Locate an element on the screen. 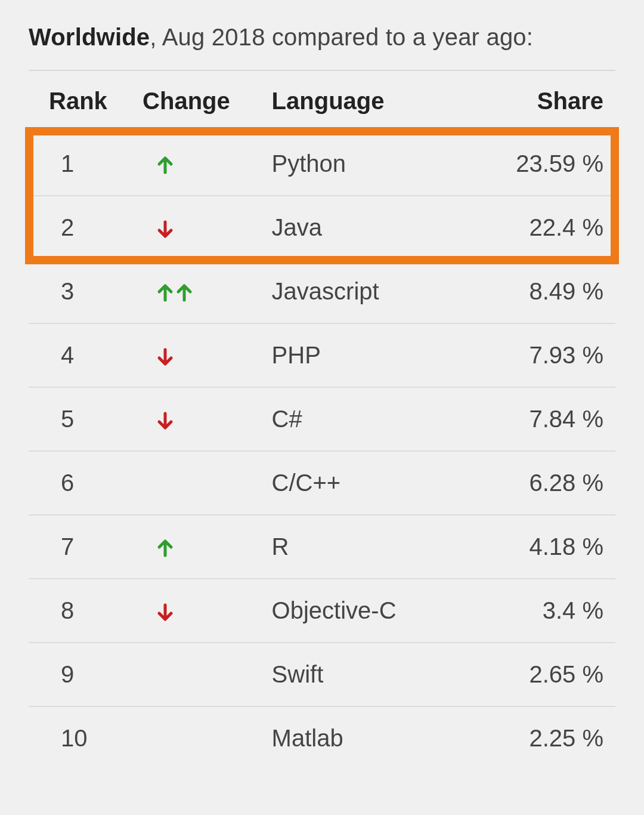 This screenshot has width=644, height=815. table-row: 10Matlab2.25 % is located at coordinates (322, 738).